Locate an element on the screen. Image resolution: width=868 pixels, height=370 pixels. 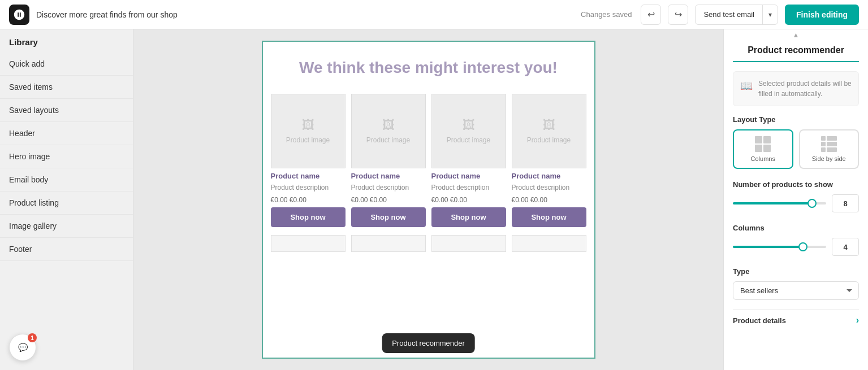
chevron-right-icon: › is located at coordinates (857, 320).